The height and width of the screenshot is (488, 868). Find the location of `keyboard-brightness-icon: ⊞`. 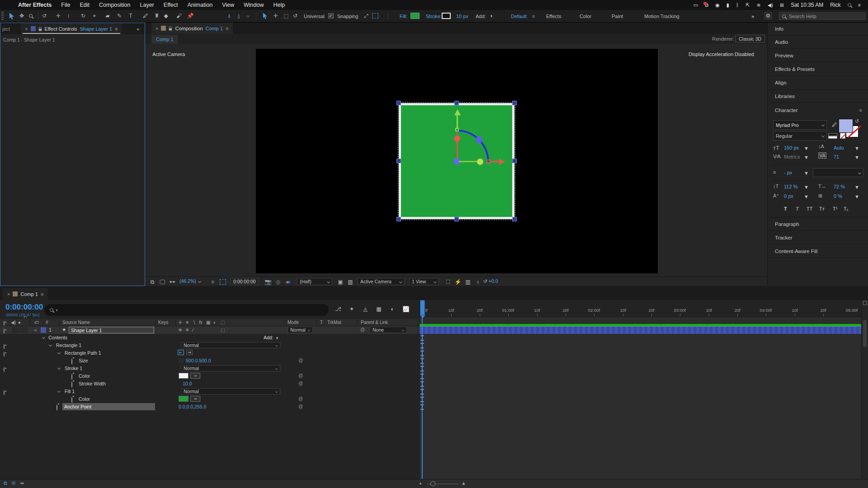

keyboard-brightness-icon: ⊞ is located at coordinates (782, 5).